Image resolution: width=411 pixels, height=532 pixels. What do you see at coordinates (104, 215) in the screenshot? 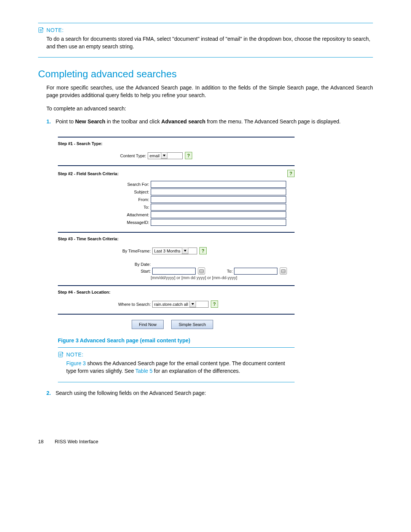
I see `attachment-label: Attachment:` at bounding box center [104, 215].